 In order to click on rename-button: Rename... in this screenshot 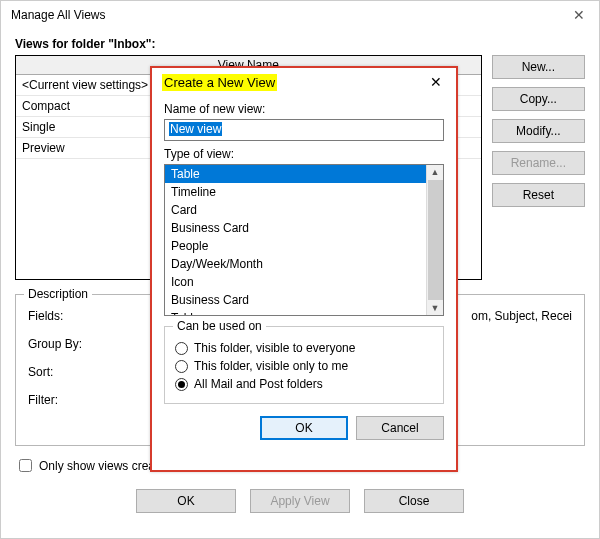, I will do `click(538, 163)`.